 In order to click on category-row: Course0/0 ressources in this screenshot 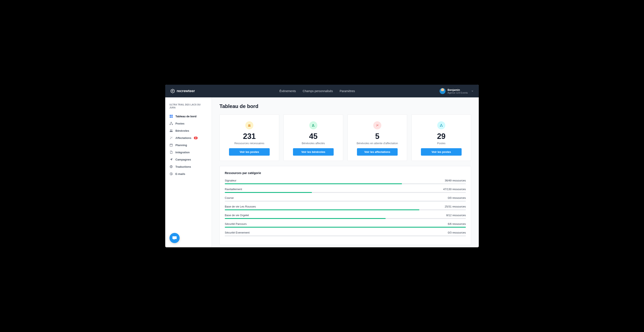, I will do `click(345, 199)`.